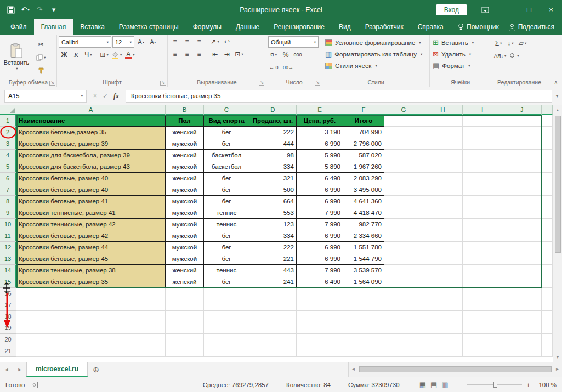 The width and height of the screenshot is (562, 392). Describe the element at coordinates (482, 202) in the screenshot. I see `cell-I8` at that location.